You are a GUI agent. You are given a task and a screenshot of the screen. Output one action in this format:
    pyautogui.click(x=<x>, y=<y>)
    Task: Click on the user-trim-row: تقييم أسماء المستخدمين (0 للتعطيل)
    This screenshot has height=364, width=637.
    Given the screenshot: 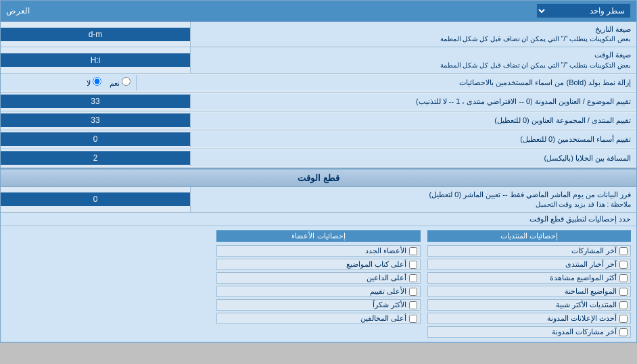 What is the action you would take?
    pyautogui.click(x=318, y=140)
    